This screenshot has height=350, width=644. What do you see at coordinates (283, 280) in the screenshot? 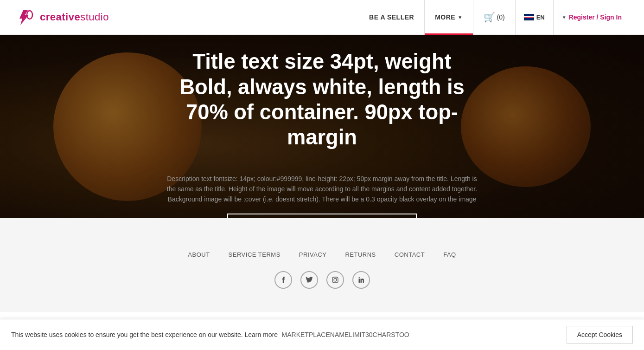
I see `facebook-icon` at bounding box center [283, 280].